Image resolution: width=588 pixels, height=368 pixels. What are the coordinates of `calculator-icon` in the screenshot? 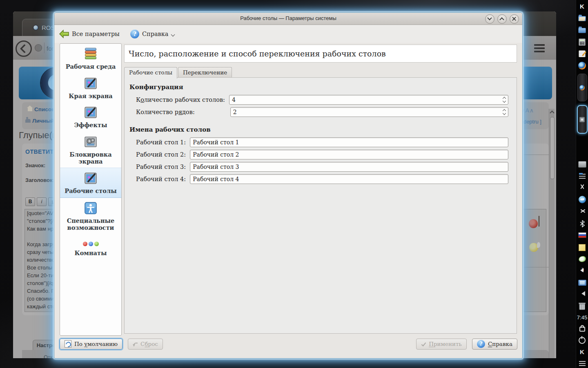 It's located at (582, 42).